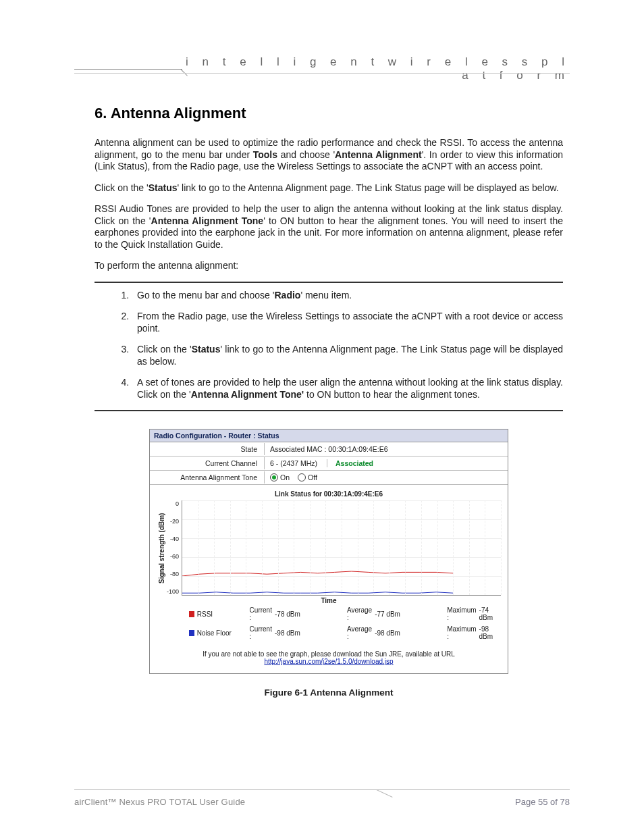 The height and width of the screenshot is (834, 644). Describe the element at coordinates (347, 389) in the screenshot. I see `step-4: A set of tones are provided to help the …` at that location.